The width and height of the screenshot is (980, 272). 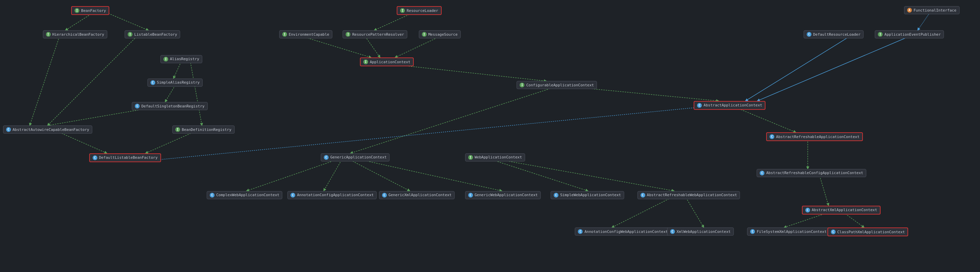 What do you see at coordinates (845, 210) in the screenshot?
I see `node-label-abstractxmlapplicationcontext: AbstractXmlApplicationContext` at bounding box center [845, 210].